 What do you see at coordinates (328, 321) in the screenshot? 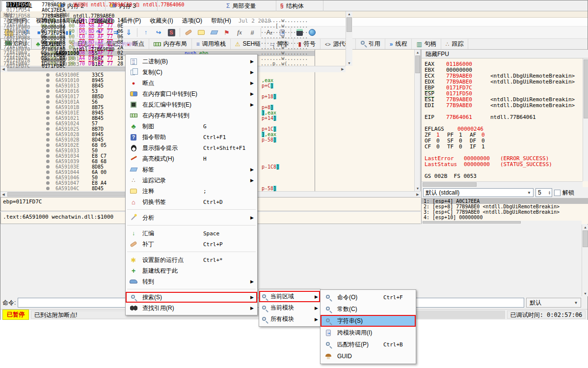
I see `search-string-icon` at bounding box center [328, 321].